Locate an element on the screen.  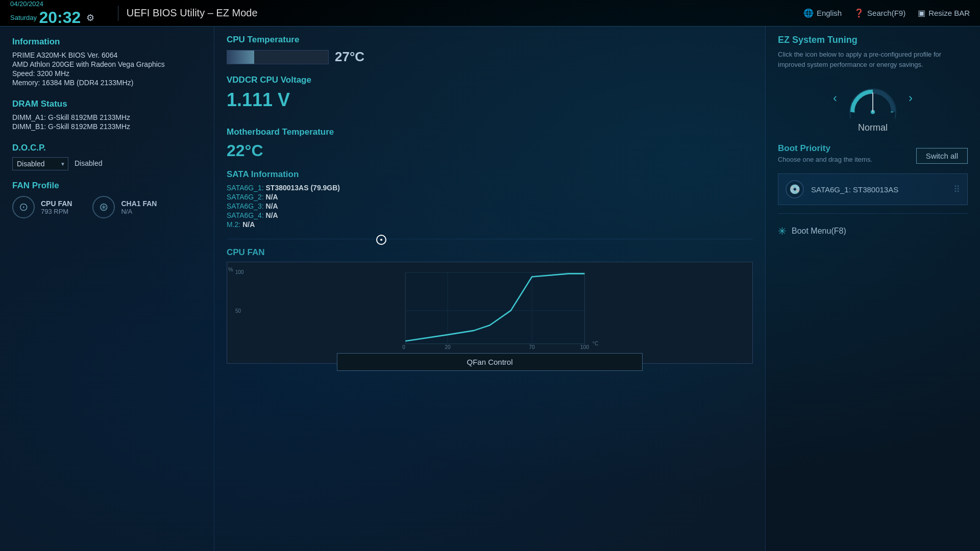
cha1-fan-value: N/A is located at coordinates (139, 211).